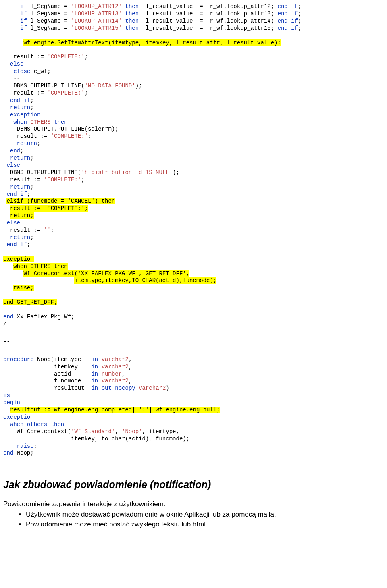 Image resolution: width=387 pixels, height=588 pixels. I want to click on code-token: nocopy, so click(125, 388).